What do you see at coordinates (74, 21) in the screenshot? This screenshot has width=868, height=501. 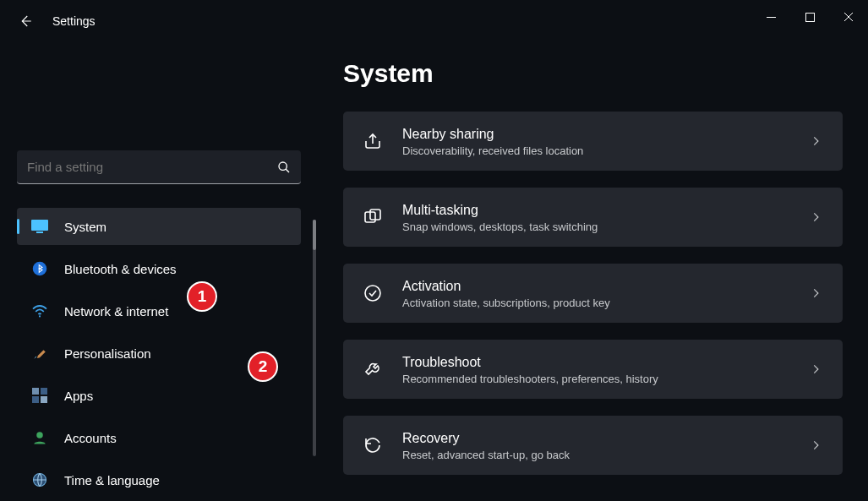 I see `app-title: Settings` at bounding box center [74, 21].